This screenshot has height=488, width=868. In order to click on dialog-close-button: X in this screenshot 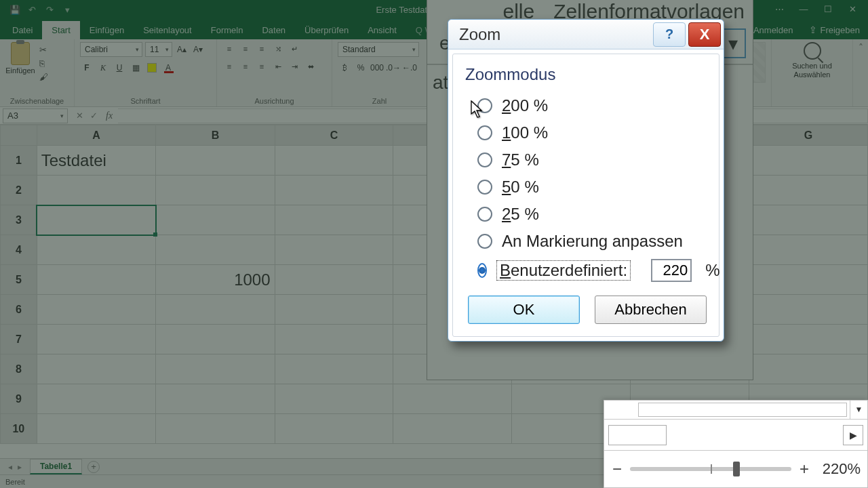, I will do `click(705, 35)`.